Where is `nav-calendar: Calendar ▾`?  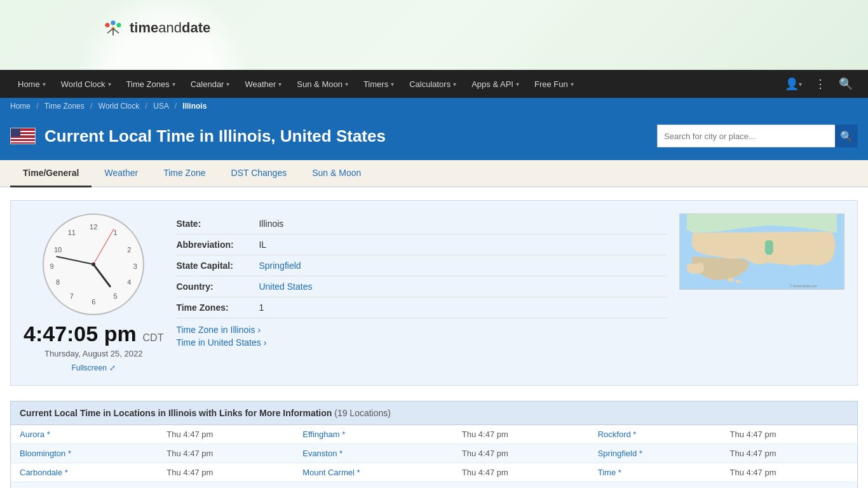 nav-calendar: Calendar ▾ is located at coordinates (210, 84).